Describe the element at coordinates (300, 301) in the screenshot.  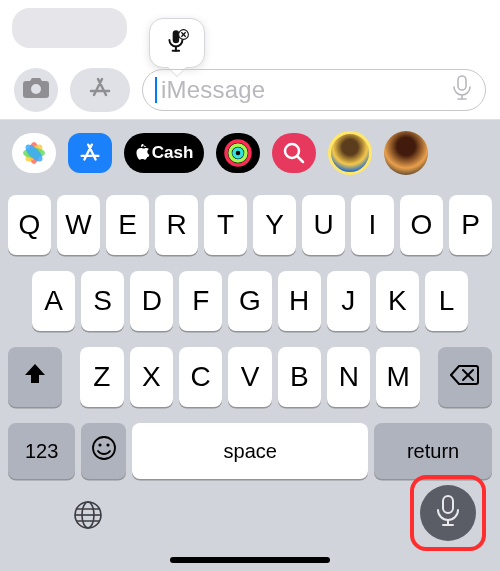
I see `key-h: H` at that location.